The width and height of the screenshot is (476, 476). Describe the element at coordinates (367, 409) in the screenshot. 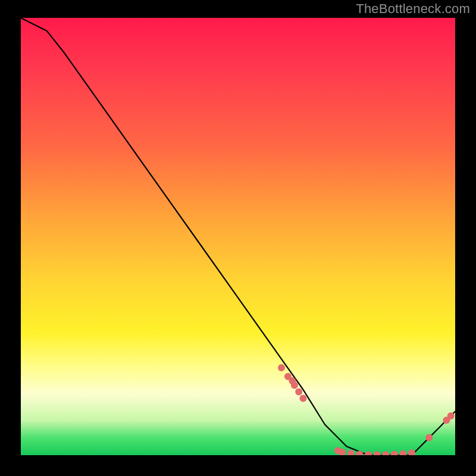

I see `marker-group` at that location.